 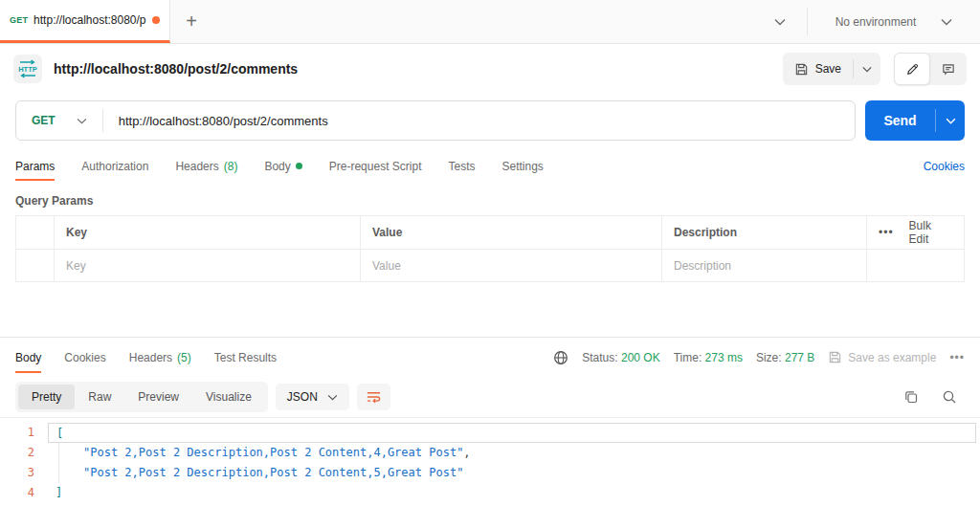 What do you see at coordinates (490, 166) in the screenshot?
I see `request-tabs: Params Authorization Headers(8) Body Pre…` at bounding box center [490, 166].